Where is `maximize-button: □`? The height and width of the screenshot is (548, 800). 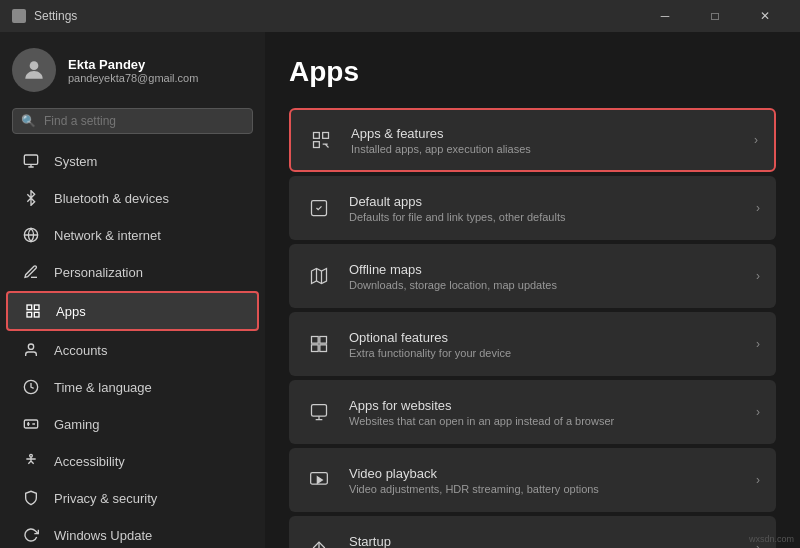 maximize-button: □ is located at coordinates (715, 16).